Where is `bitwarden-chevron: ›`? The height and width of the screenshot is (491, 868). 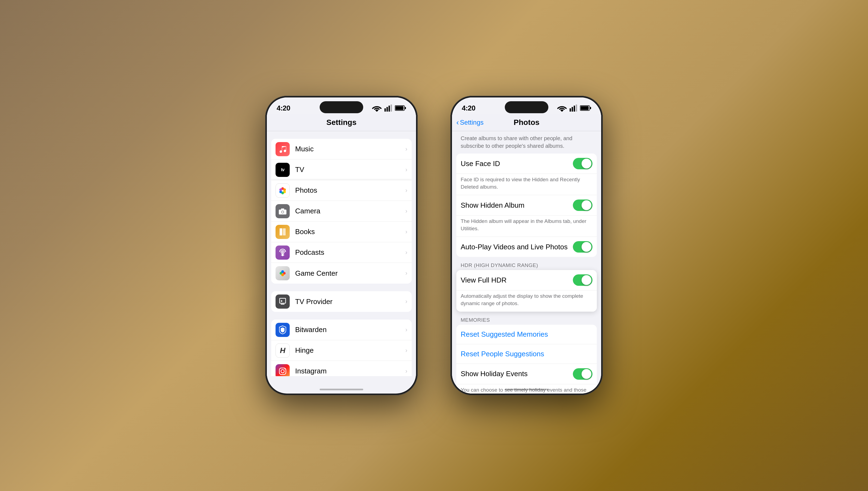 bitwarden-chevron: › is located at coordinates (406, 330).